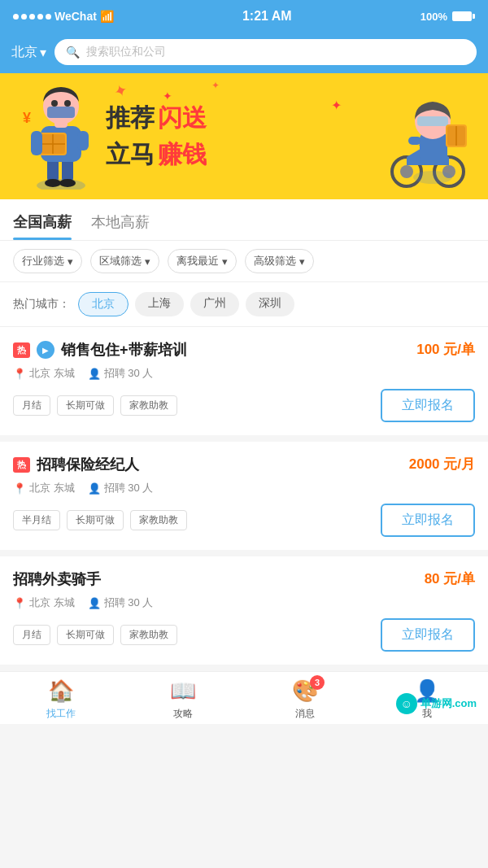 The height and width of the screenshot is (868, 488). I want to click on job-salary-1: 100 元/单, so click(446, 350).